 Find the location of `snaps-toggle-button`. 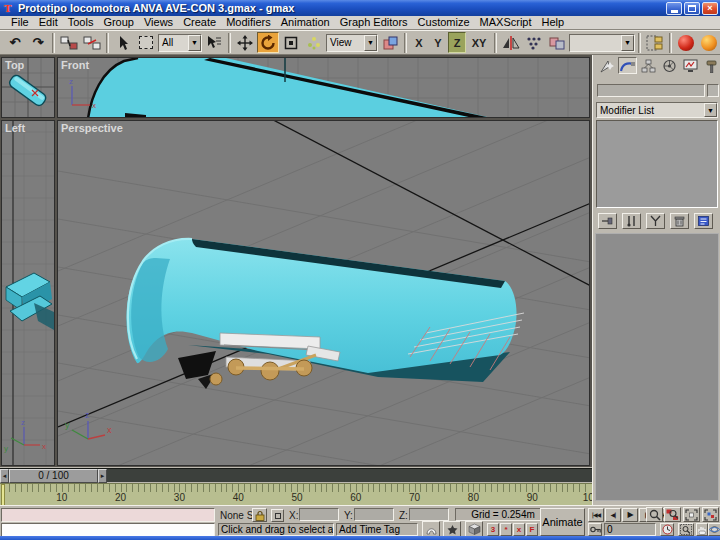

snaps-toggle-button is located at coordinates (431, 529).